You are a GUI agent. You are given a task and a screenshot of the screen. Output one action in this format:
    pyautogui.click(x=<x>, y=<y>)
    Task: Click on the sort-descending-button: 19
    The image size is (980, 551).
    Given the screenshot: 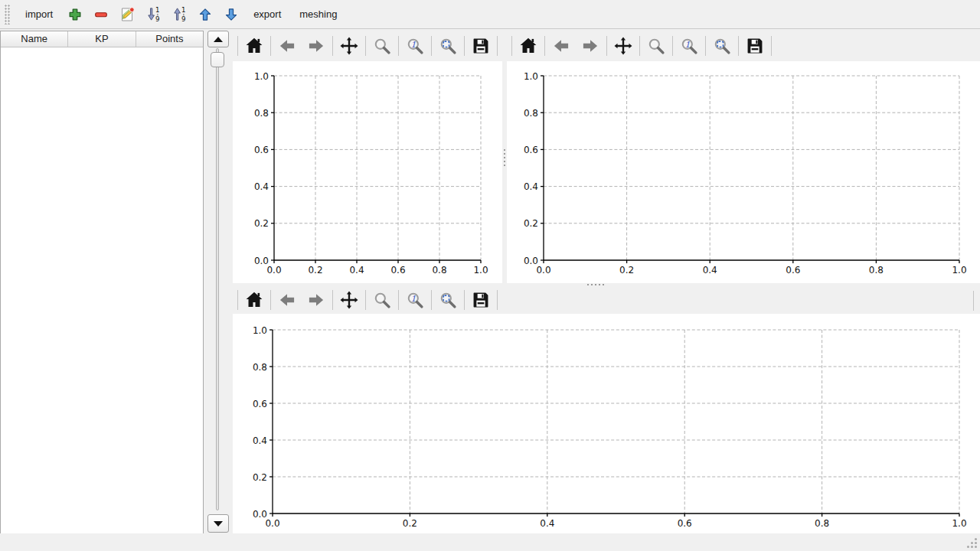 What is the action you would take?
    pyautogui.click(x=153, y=15)
    